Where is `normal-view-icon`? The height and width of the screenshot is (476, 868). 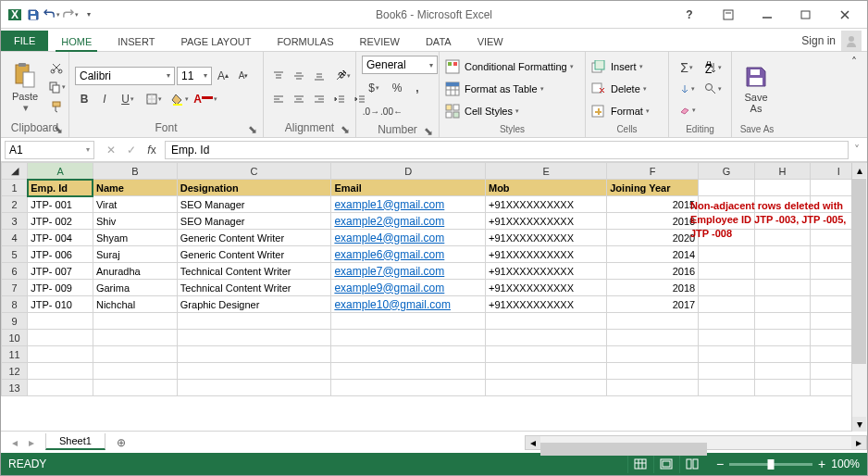 normal-view-icon is located at coordinates (640, 464).